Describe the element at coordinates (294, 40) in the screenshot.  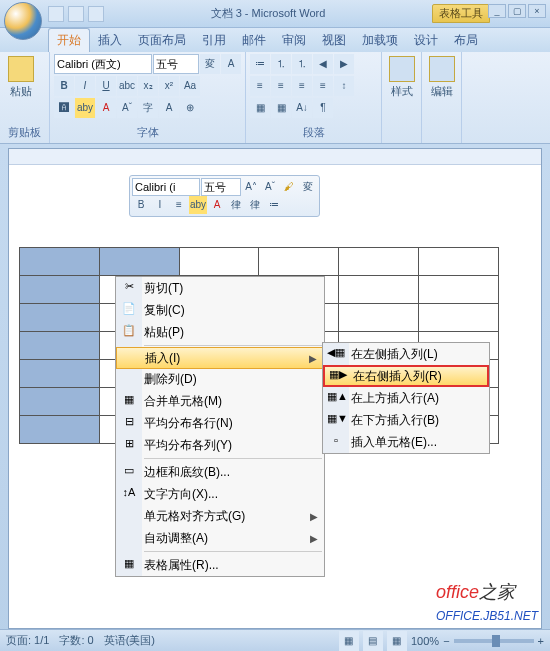
I see `tab-review: 审阅` at that location.